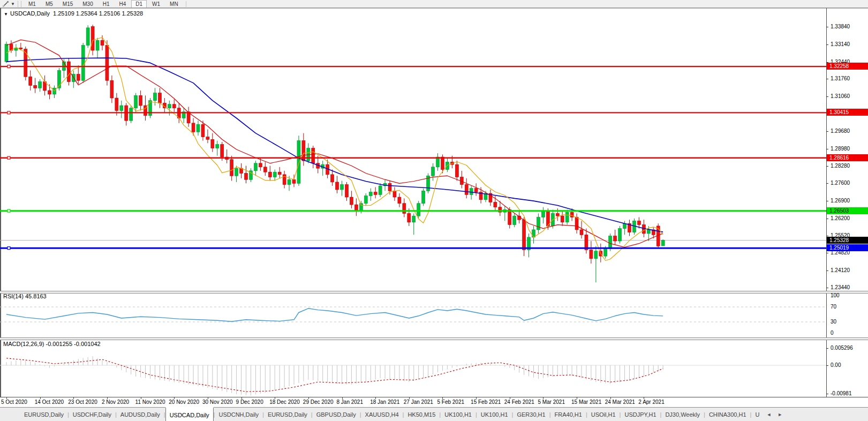 Image resolution: width=868 pixels, height=421 pixels. What do you see at coordinates (335, 376) in the screenshot?
I see `macd-histogram-layer` at bounding box center [335, 376].